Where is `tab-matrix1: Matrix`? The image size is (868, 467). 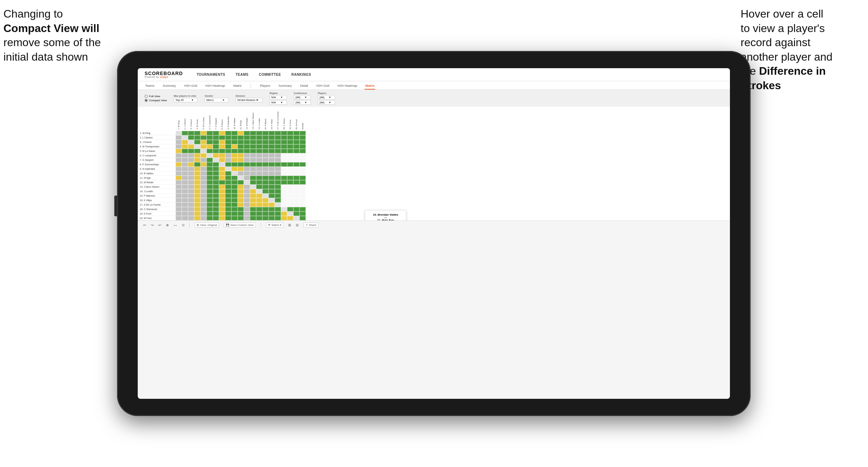 tab-matrix1: Matrix is located at coordinates (238, 86).